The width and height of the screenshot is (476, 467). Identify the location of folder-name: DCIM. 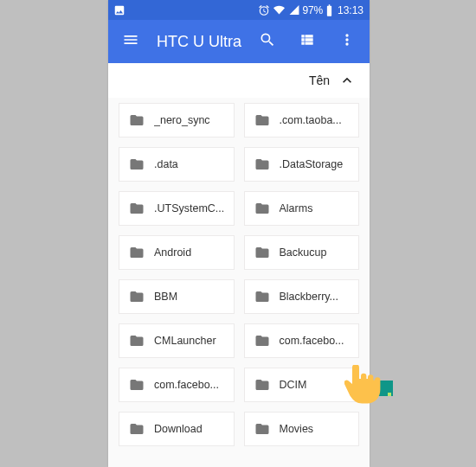
(315, 385).